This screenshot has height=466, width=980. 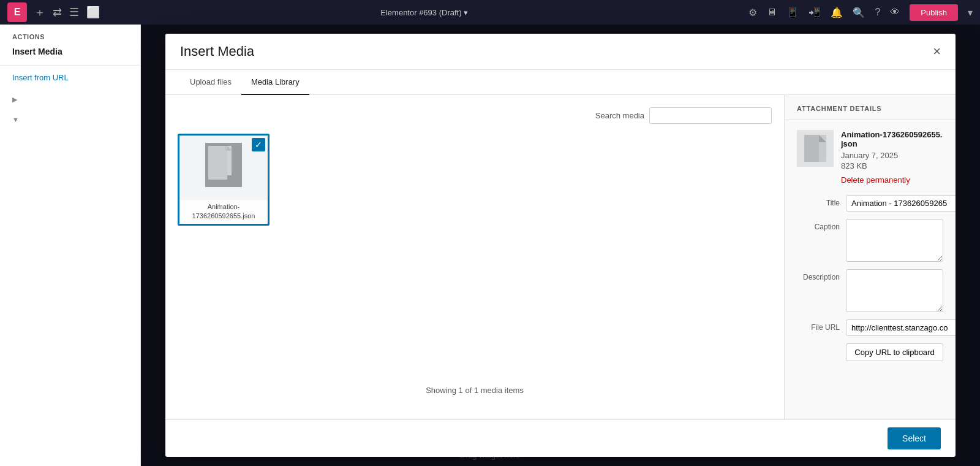 What do you see at coordinates (900, 327) in the screenshot?
I see `file-url-input` at bounding box center [900, 327].